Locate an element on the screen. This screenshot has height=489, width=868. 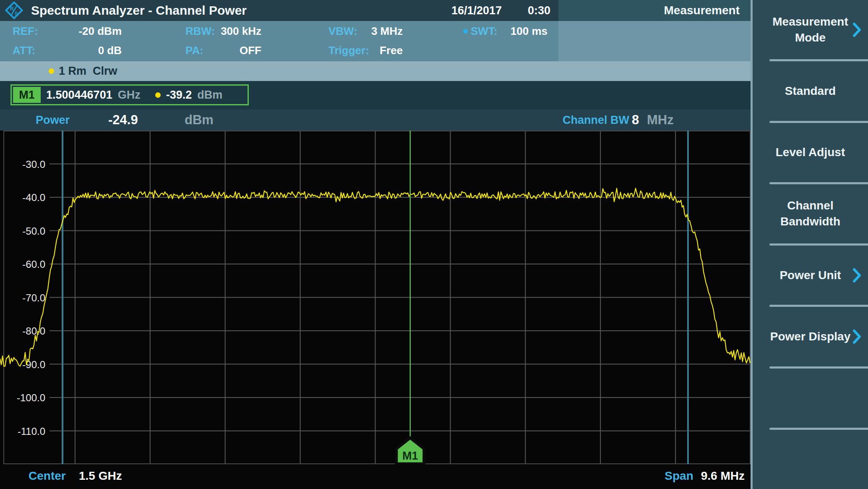
marker-readout-box: M1 1.500446701 GHz -39.2 dBm is located at coordinates (130, 95).